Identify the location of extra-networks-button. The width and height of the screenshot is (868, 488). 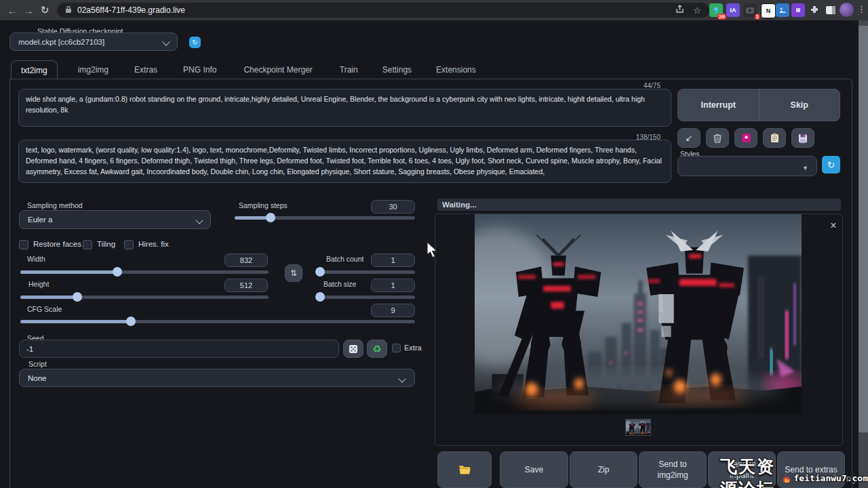
(746, 138).